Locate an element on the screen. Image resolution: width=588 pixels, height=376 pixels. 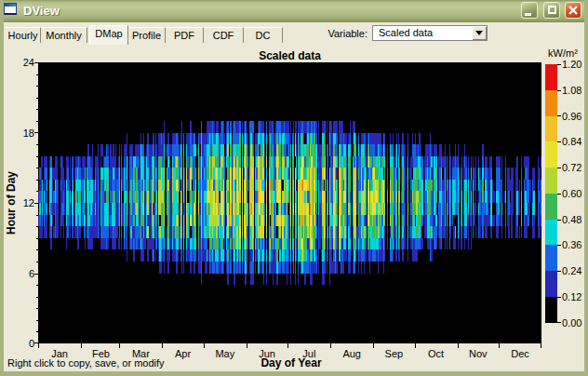
svg-text: 1.20 is located at coordinates (571, 64).